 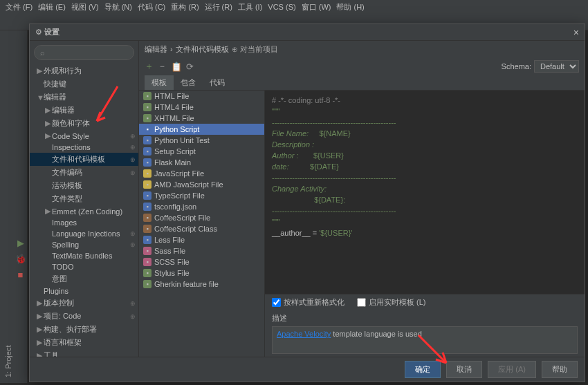 I want to click on template-file-item: ▪TypeScript File, so click(x=202, y=196).